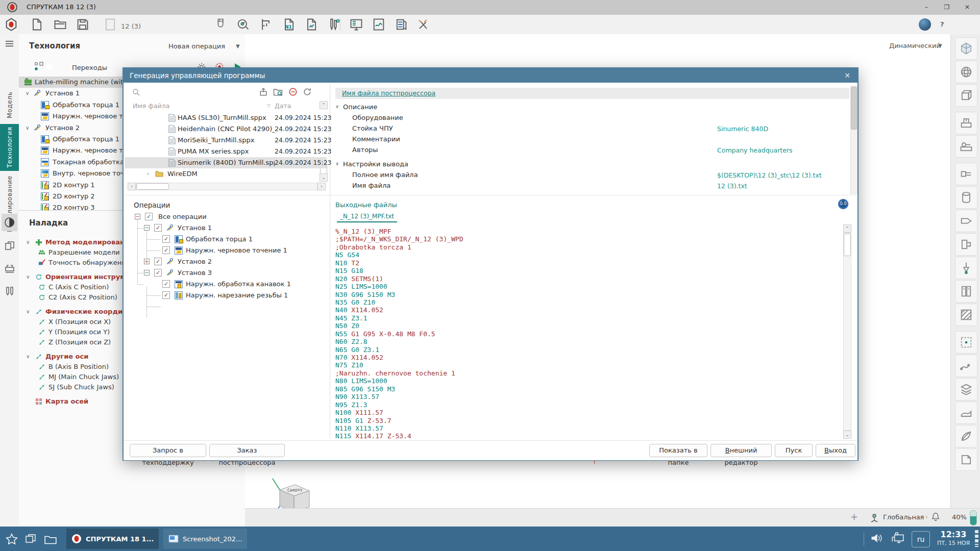  I want to click on curve-spline-icon, so click(966, 366).